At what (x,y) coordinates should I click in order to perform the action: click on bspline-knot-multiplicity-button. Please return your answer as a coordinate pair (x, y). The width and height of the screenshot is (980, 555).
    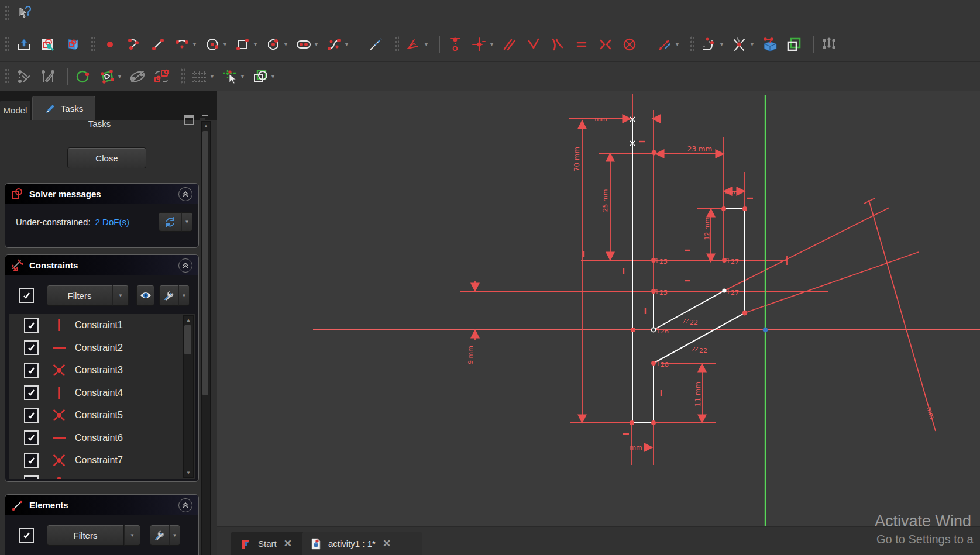
    Looking at the image, I should click on (161, 77).